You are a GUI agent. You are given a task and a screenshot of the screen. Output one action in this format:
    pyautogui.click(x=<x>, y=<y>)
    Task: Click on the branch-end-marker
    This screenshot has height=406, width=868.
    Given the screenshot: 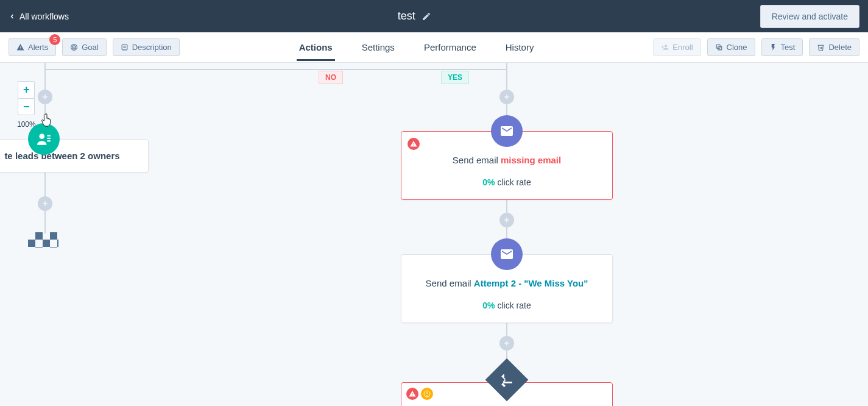 What is the action you would take?
    pyautogui.click(x=43, y=240)
    